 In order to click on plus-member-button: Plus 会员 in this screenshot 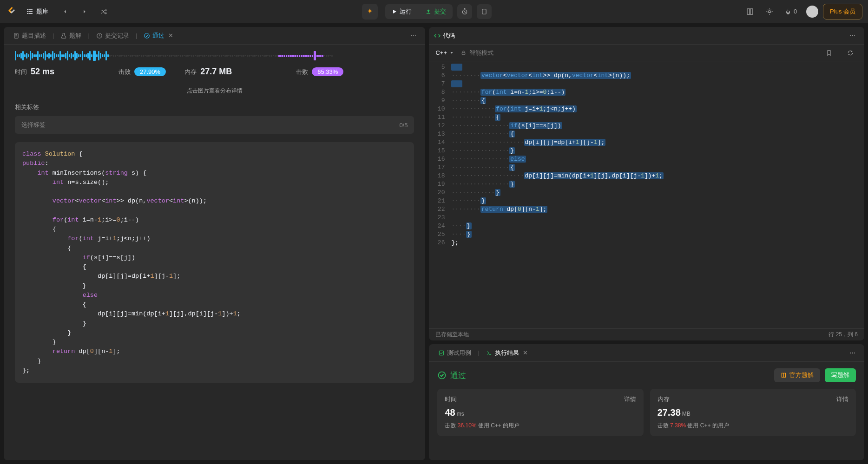, I will do `click(843, 12)`.